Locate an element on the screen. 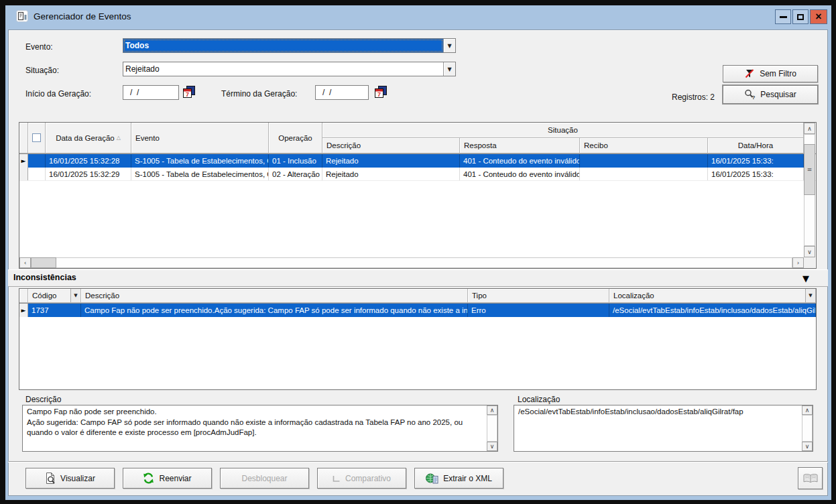 This screenshot has width=836, height=504. situacao-combobox-value: Rejeitado is located at coordinates (283, 69).